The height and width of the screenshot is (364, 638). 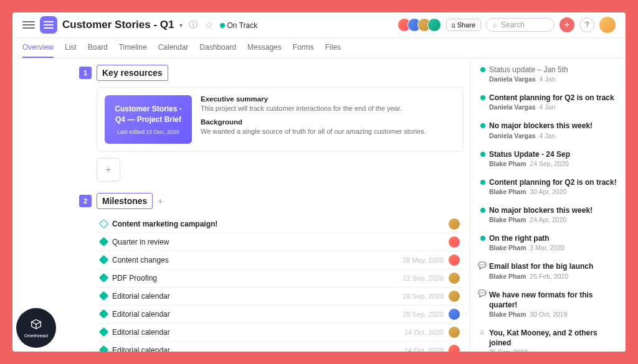 What do you see at coordinates (239, 25) in the screenshot?
I see `status-pill: On Track` at bounding box center [239, 25].